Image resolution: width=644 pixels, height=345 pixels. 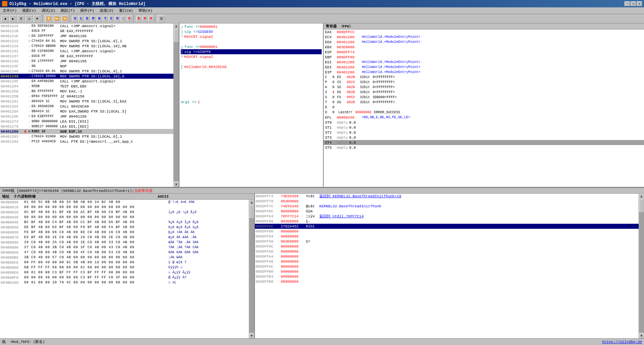 What do you see at coordinates (176, 105) in the screenshot?
I see `scroll-track` at bounding box center [176, 105].